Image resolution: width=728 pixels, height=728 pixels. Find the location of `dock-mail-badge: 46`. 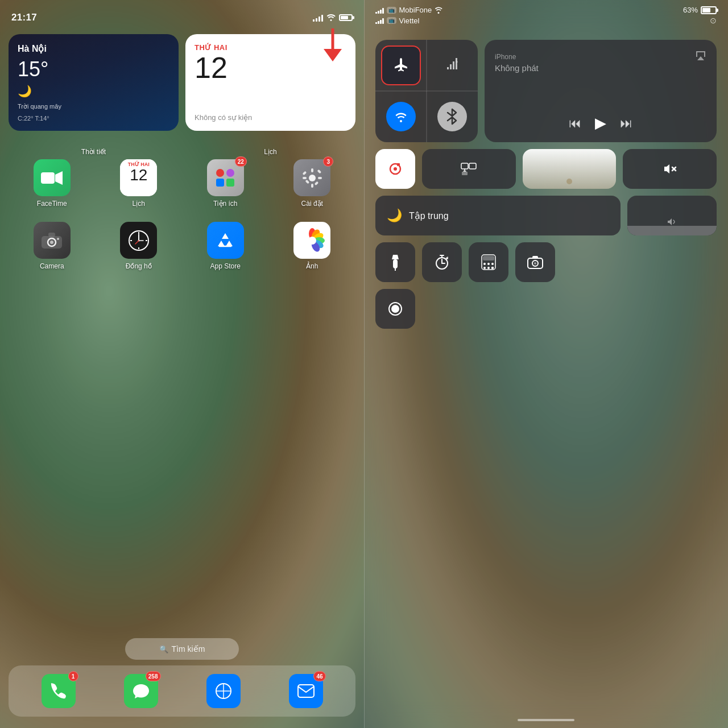

dock-mail-badge: 46 is located at coordinates (320, 676).